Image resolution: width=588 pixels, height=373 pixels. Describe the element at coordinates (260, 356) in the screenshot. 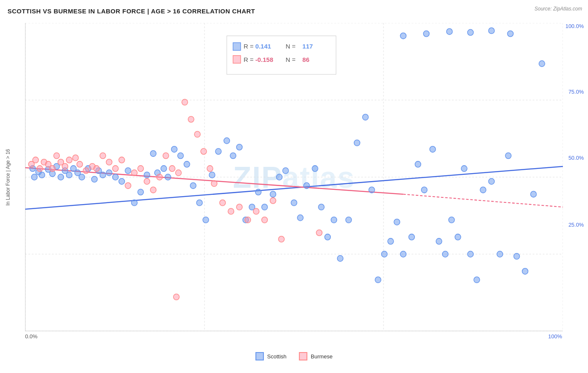

I see `legend-color-scottish` at that location.